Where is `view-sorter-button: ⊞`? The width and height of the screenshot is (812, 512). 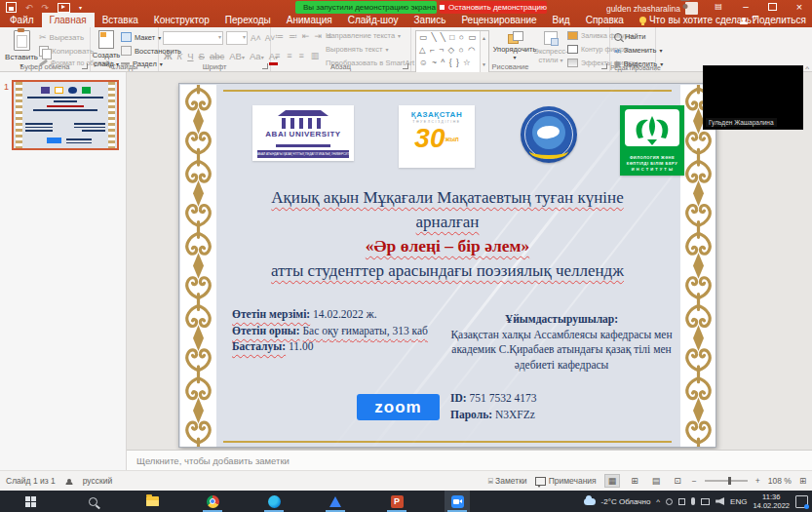
view-sorter-button: ⊞ is located at coordinates (635, 481).